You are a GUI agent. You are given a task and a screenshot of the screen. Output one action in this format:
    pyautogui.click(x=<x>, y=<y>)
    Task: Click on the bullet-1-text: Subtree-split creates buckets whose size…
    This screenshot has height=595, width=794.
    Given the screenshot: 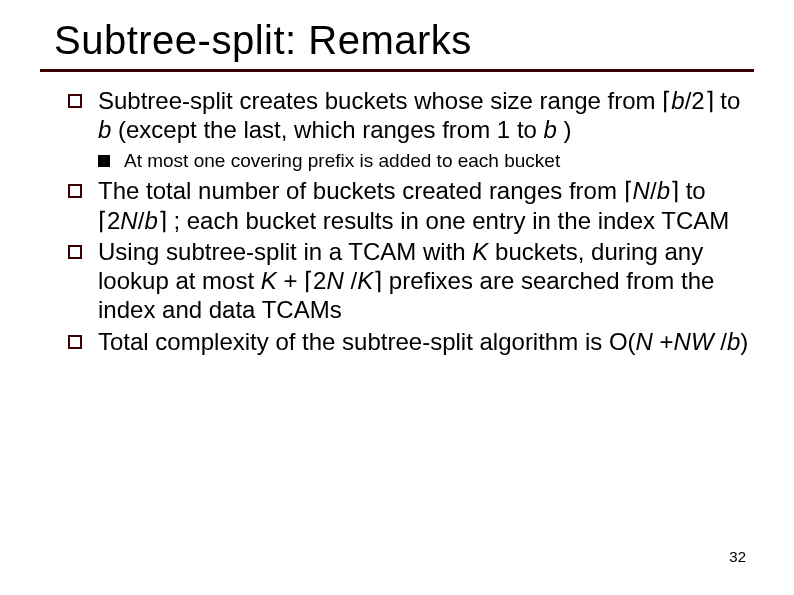 What is the action you would take?
    pyautogui.click(x=426, y=116)
    